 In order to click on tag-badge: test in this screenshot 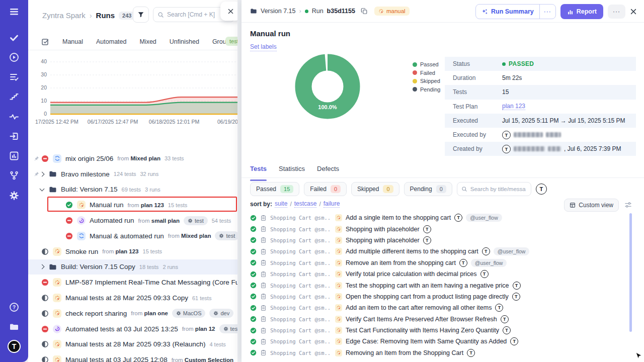, I will do `click(231, 41)`.